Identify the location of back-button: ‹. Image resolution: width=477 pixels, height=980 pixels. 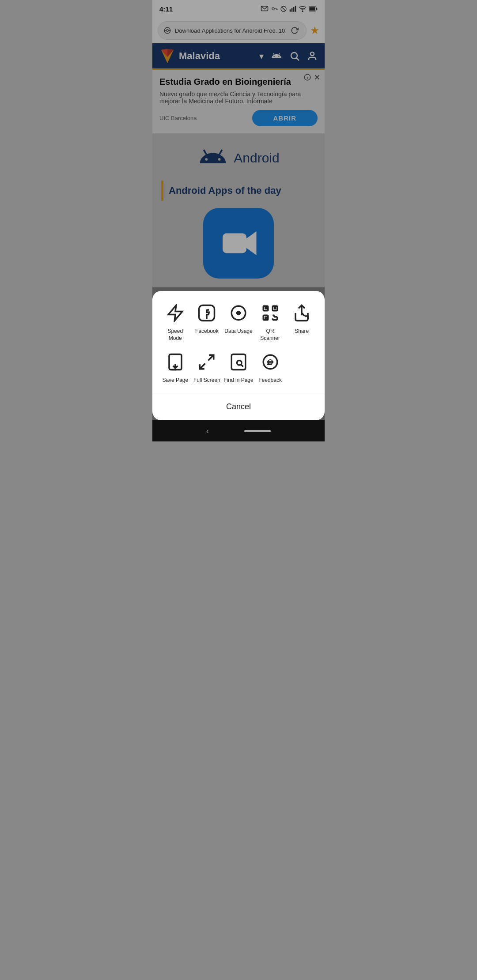
(208, 431).